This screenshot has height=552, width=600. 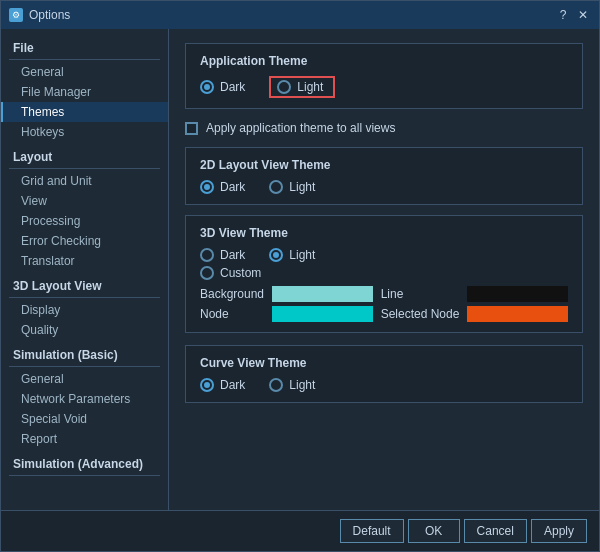 What do you see at coordinates (384, 385) in the screenshot?
I see `curve-view-radio-group: Dark Light` at bounding box center [384, 385].